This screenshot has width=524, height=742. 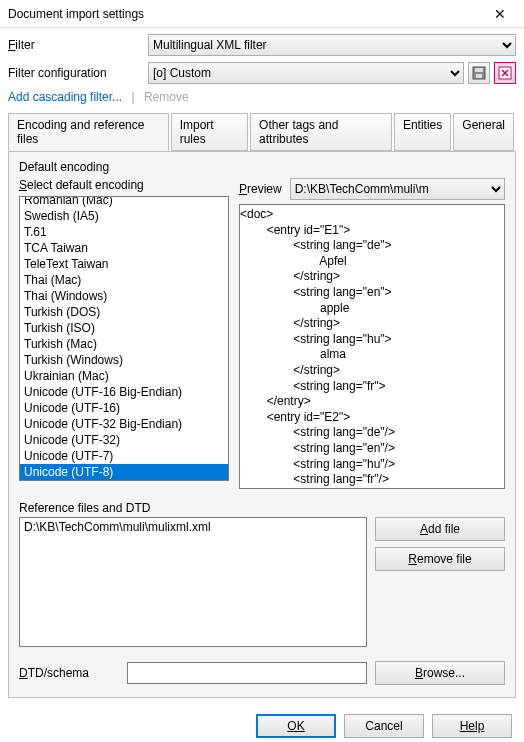 What do you see at coordinates (398, 189) in the screenshot?
I see `preview-file-combo: D:\KB\TechComm\muli\m` at bounding box center [398, 189].